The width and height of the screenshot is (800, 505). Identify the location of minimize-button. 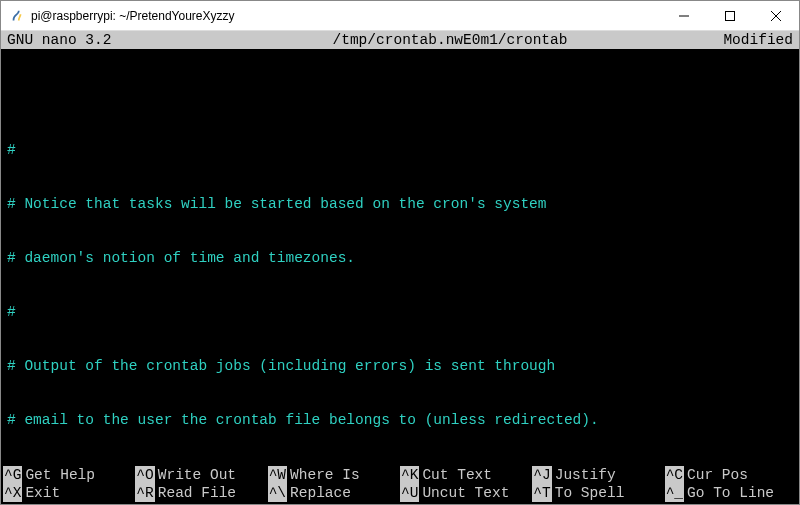
(684, 16).